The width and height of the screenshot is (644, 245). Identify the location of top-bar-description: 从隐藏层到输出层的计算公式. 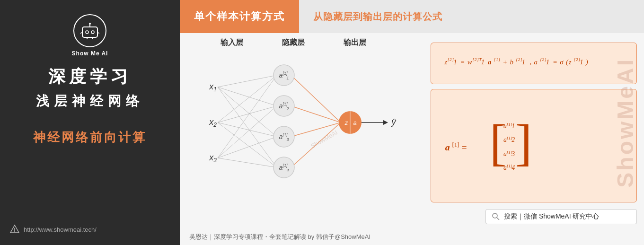
(378, 17).